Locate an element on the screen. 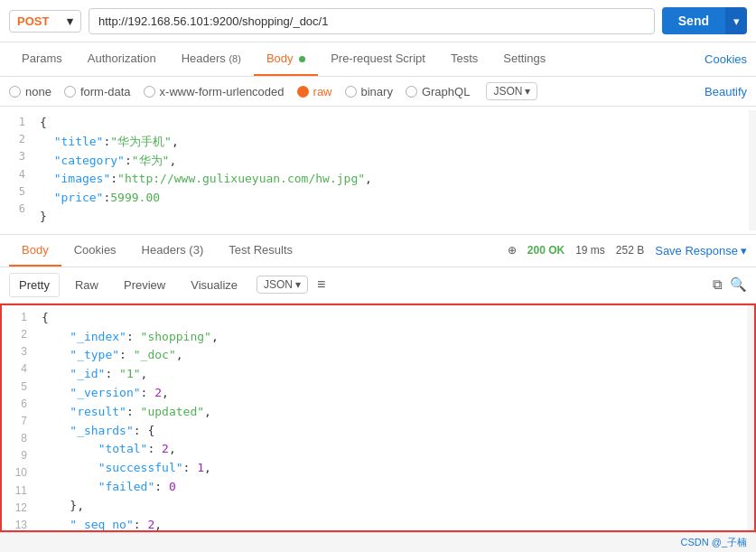  json-select-label: JSON is located at coordinates (508, 91).